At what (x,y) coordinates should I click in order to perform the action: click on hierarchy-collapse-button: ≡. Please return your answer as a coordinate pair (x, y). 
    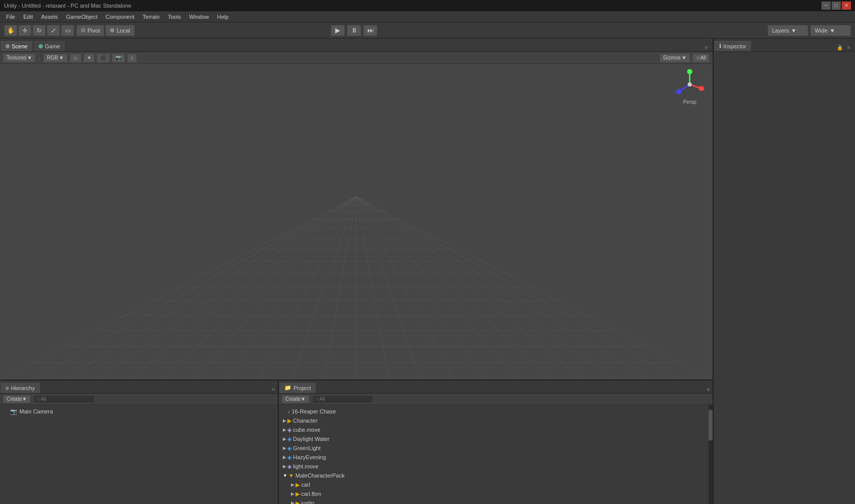
    Looking at the image, I should click on (274, 389).